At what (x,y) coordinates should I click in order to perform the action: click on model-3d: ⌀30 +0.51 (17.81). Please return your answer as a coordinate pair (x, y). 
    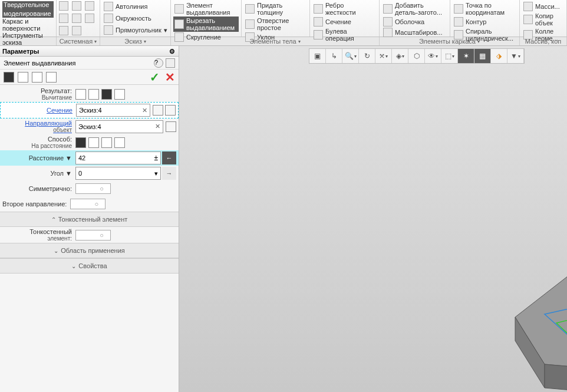
    Looking at the image, I should click on (529, 290).